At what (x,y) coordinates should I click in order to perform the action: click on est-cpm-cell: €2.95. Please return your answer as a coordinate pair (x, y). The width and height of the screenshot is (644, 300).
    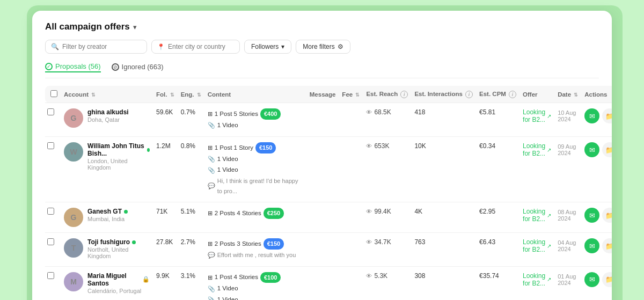
    Looking at the image, I should click on (498, 218).